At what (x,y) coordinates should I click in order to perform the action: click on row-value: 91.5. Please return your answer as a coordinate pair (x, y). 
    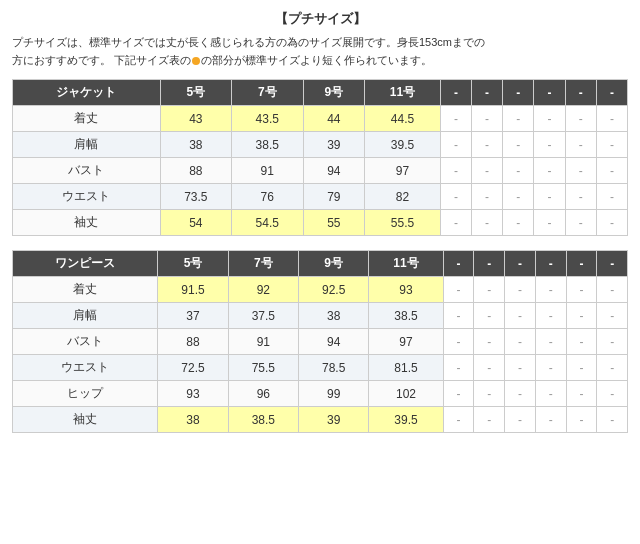
    Looking at the image, I should click on (193, 290).